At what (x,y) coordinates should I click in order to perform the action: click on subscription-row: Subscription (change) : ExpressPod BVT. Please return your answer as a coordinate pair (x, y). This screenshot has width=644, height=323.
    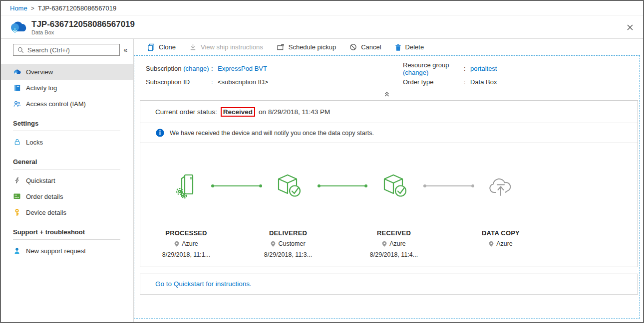
    Looking at the image, I should click on (275, 69).